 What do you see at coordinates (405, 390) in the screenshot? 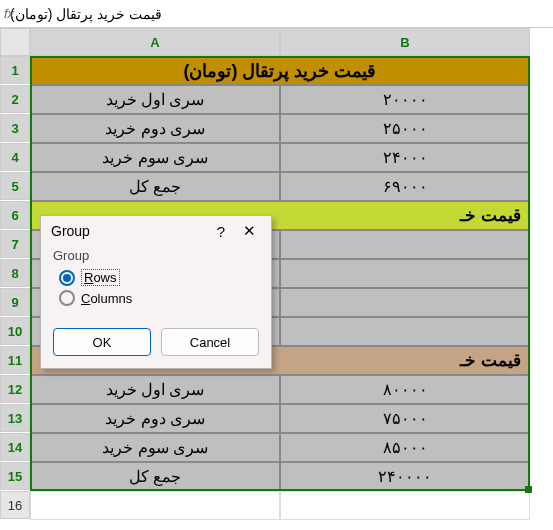
I see `cell: ۸۰۰۰۰` at bounding box center [405, 390].